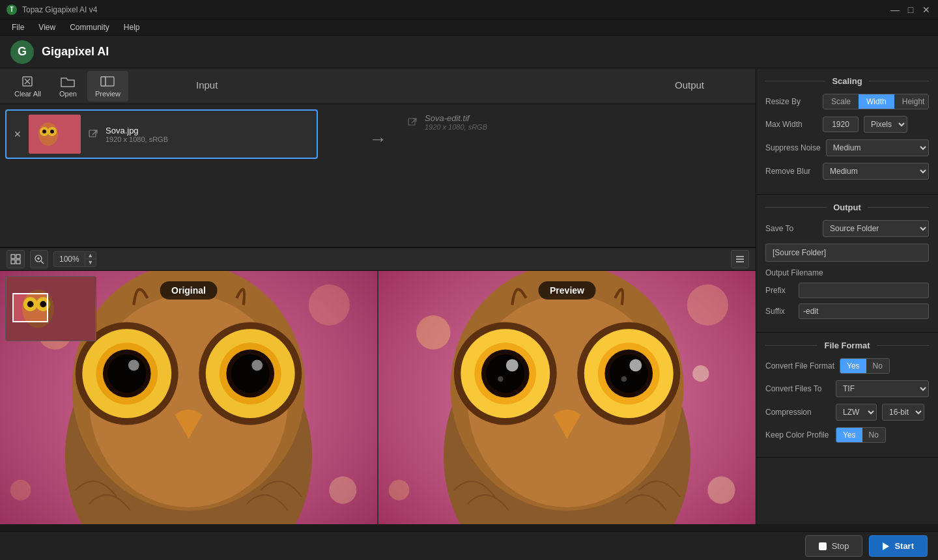 Image resolution: width=938 pixels, height=560 pixels. What do you see at coordinates (849, 435) in the screenshot?
I see `keep-color-yes-button: Yes` at bounding box center [849, 435].